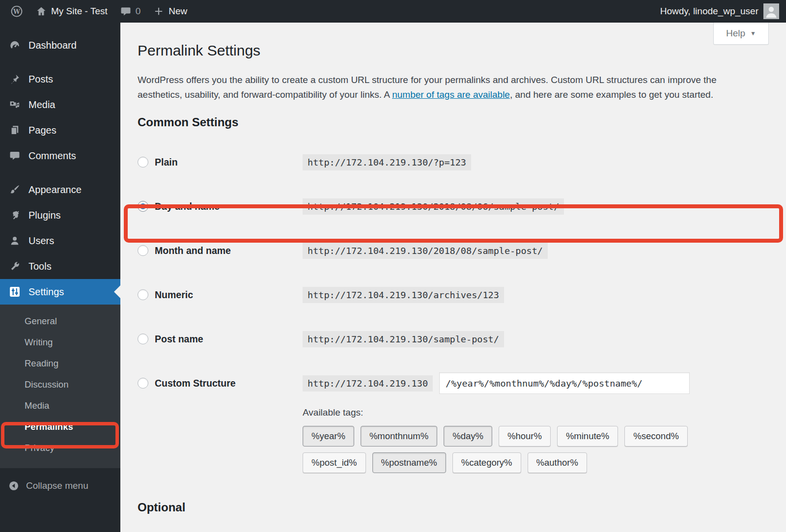  I want to click on chevron-down-icon: ▼, so click(753, 33).